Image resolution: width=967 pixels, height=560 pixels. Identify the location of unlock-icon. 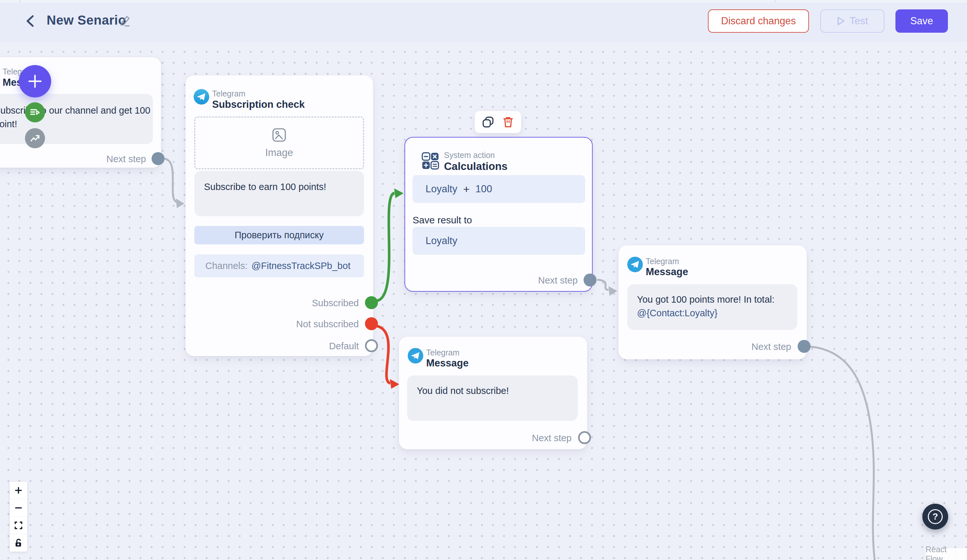
(18, 543).